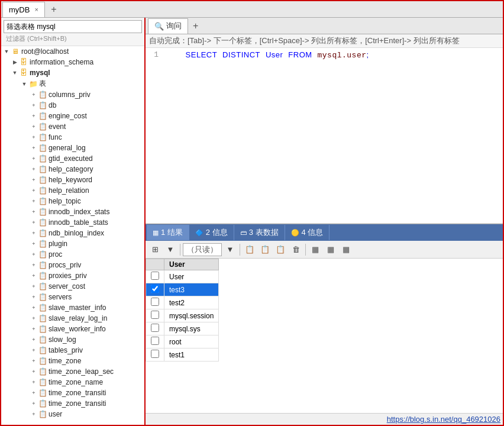  I want to click on tree-item-time_zone_transition1: +📋time_zone_transiti, so click(73, 393).